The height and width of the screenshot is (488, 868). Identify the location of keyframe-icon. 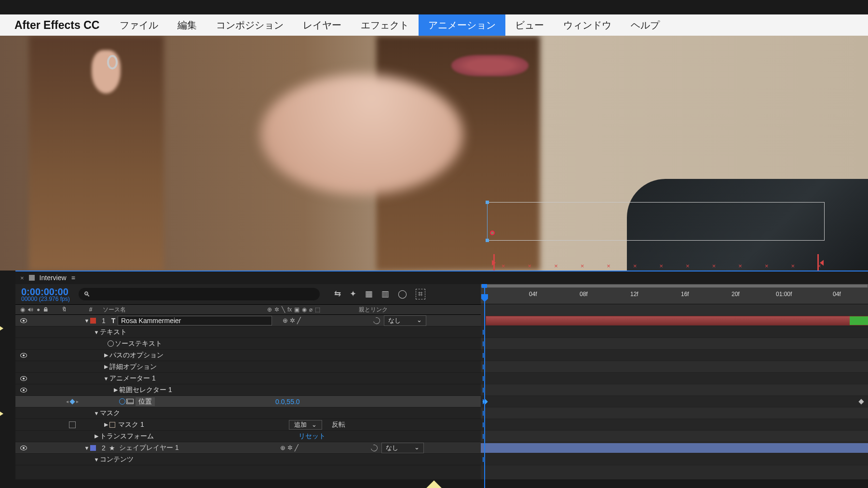
(861, 401).